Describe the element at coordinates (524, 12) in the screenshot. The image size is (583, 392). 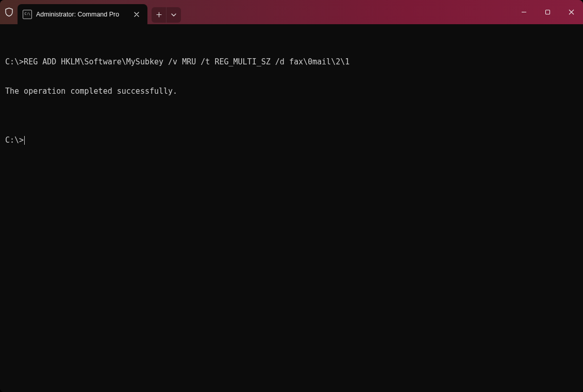
I see `minimize-icon` at that location.